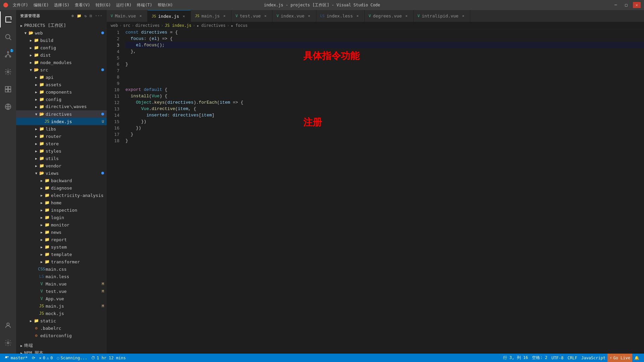 Image resolution: width=644 pixels, height=362 pixels. I want to click on sidebar-item-mock-js: JS mock.js, so click(61, 313).